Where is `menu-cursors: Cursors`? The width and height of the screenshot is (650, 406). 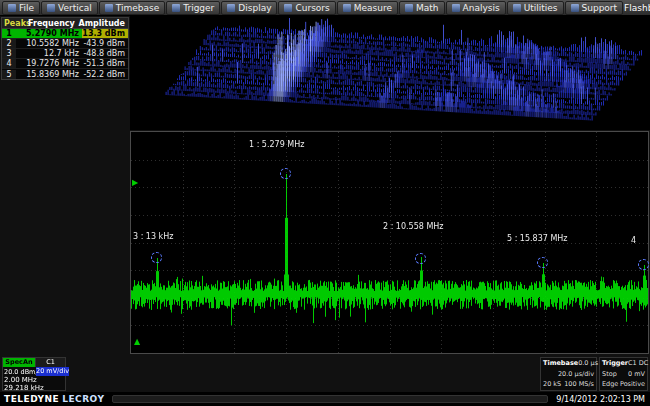 menu-cursors: Cursors is located at coordinates (306, 8).